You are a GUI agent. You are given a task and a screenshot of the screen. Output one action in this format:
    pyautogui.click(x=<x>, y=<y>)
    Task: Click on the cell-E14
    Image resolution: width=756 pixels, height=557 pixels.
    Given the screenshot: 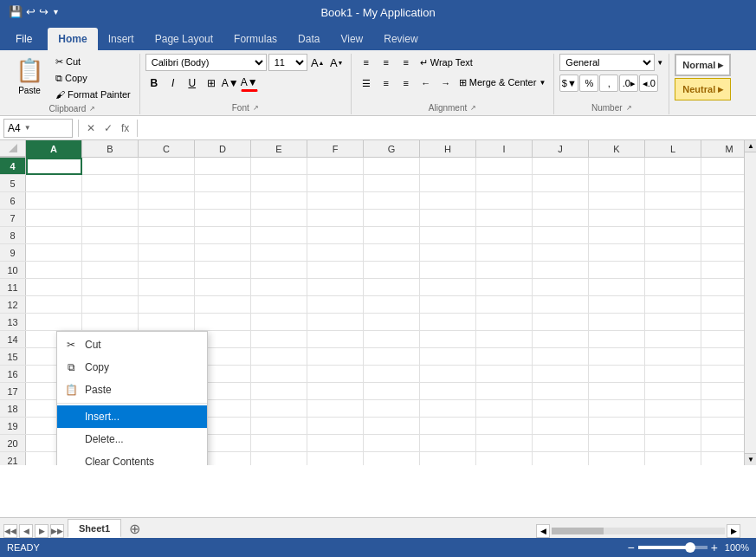 What is the action you would take?
    pyautogui.click(x=279, y=340)
    